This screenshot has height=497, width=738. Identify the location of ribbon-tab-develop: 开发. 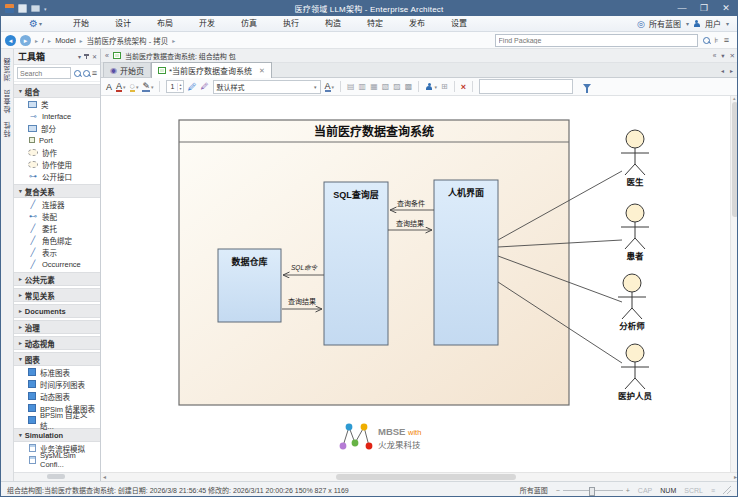
(207, 24).